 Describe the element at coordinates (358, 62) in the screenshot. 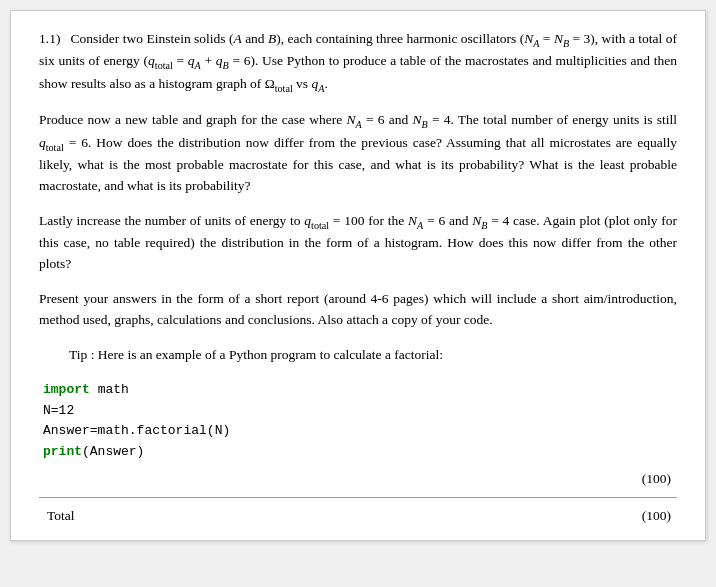

I see `problem-section: 1.1) Consider two Einstein solids (A and…` at that location.